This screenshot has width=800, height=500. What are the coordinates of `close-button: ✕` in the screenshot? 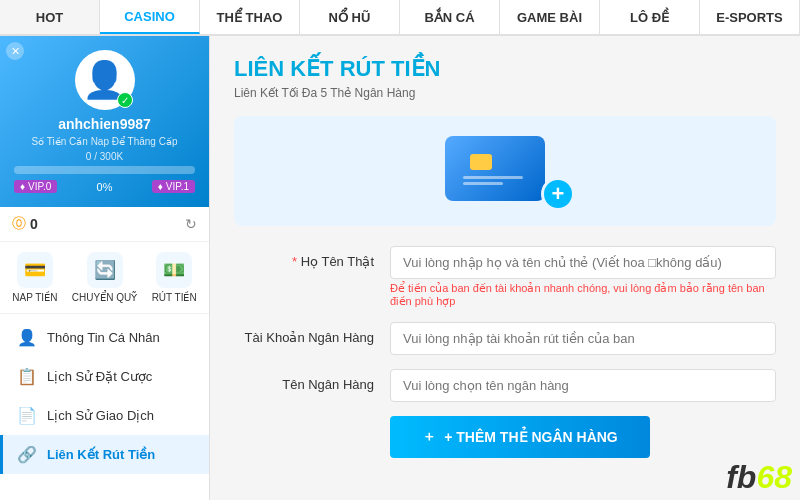 It's located at (15, 51).